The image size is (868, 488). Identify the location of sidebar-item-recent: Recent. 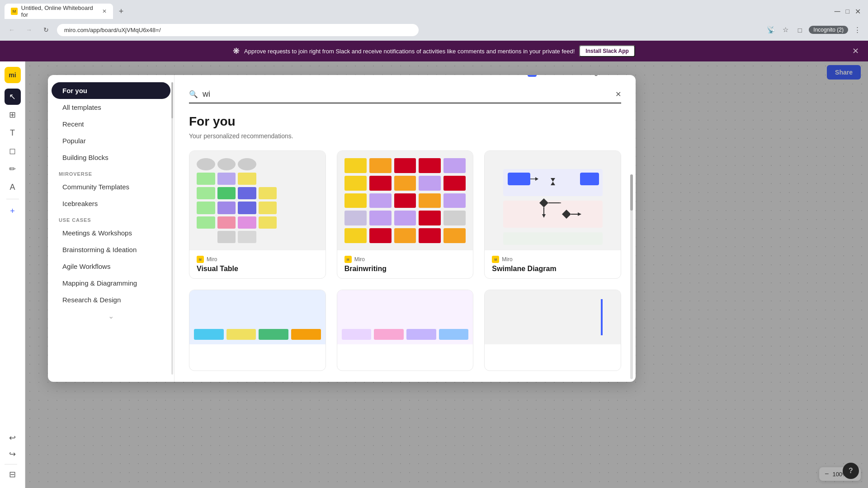
(111, 124).